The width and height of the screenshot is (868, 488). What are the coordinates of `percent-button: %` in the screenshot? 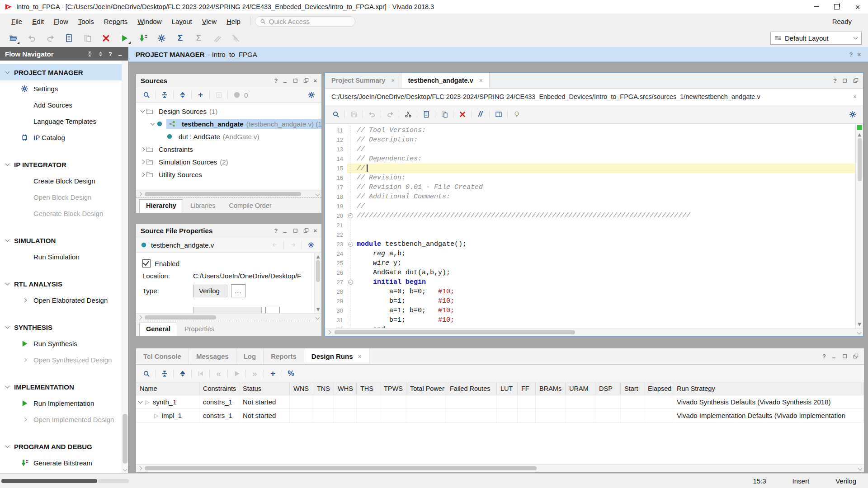 It's located at (291, 374).